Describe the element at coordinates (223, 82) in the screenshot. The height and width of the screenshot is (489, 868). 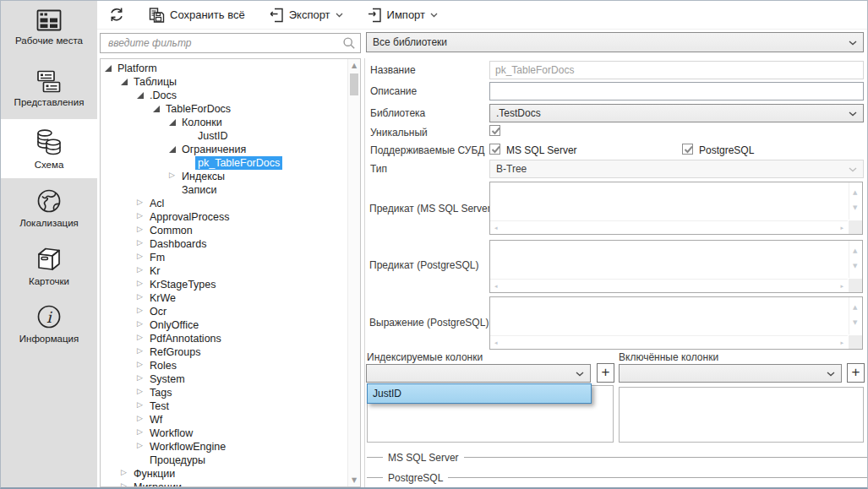
I see `tree-node-Таблицы: Таблицы` at that location.